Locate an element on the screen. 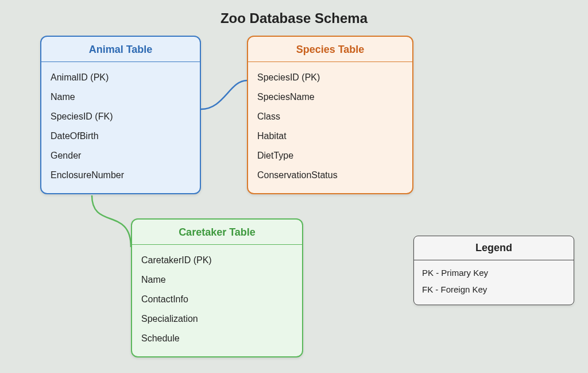 Image resolution: width=588 pixels, height=373 pixels. field: Specialization is located at coordinates (217, 319).